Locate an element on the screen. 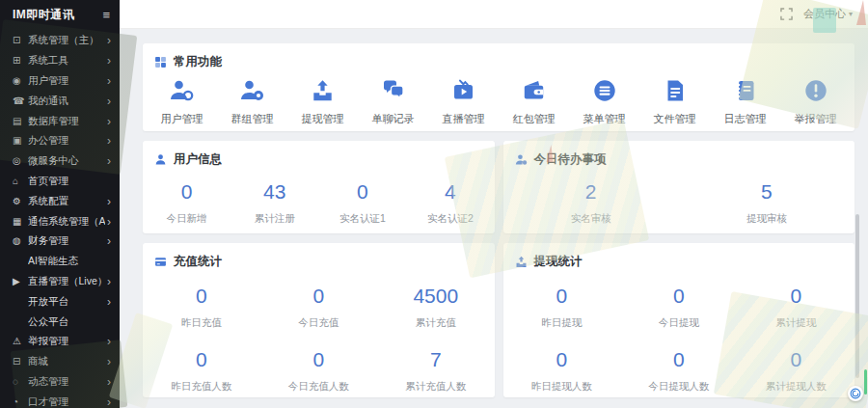 Image resolution: width=868 pixels, height=408 pixels. shortcut-label: 提现管理 is located at coordinates (322, 120).